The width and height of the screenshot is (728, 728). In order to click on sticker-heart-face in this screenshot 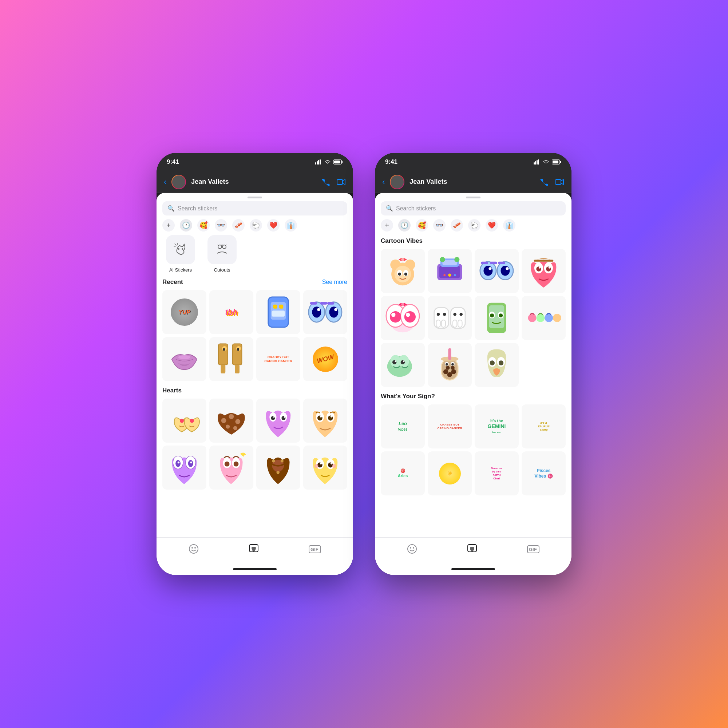, I will do `click(278, 421)`.